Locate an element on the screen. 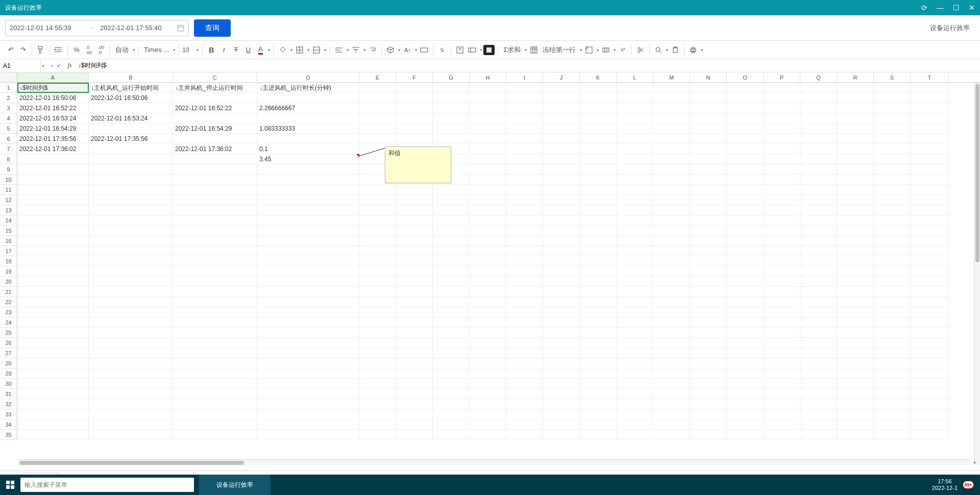 The image size is (980, 495). row-header: 1 is located at coordinates (9, 88).